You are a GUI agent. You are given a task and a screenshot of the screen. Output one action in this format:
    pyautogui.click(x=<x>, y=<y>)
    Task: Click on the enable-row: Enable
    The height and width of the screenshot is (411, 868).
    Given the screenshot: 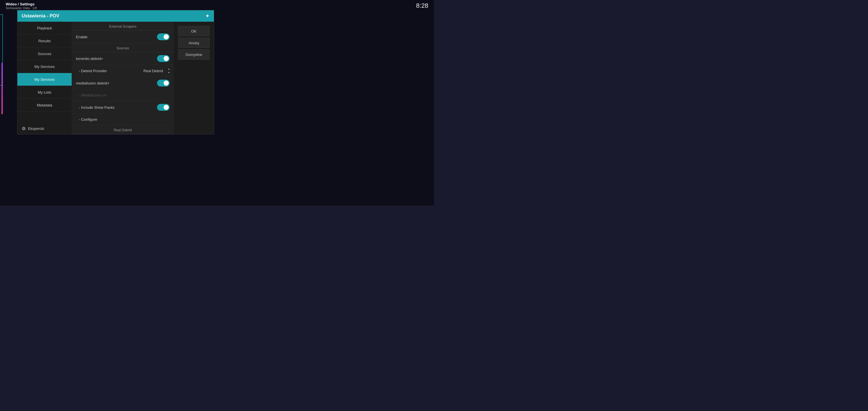 What is the action you would take?
    pyautogui.click(x=123, y=37)
    